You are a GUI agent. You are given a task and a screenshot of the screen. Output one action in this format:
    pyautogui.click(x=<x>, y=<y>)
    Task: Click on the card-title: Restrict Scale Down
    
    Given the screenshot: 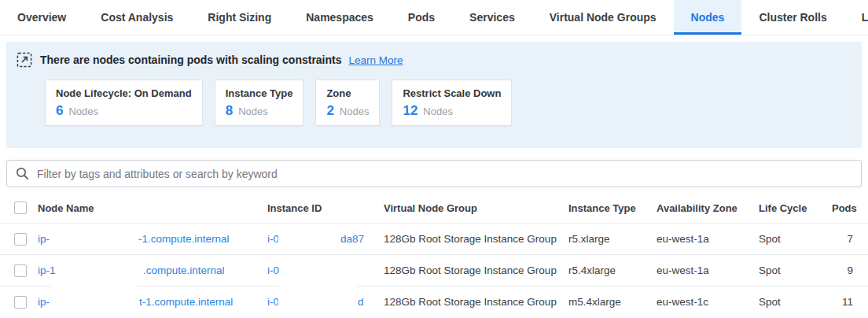 What is the action you would take?
    pyautogui.click(x=451, y=93)
    